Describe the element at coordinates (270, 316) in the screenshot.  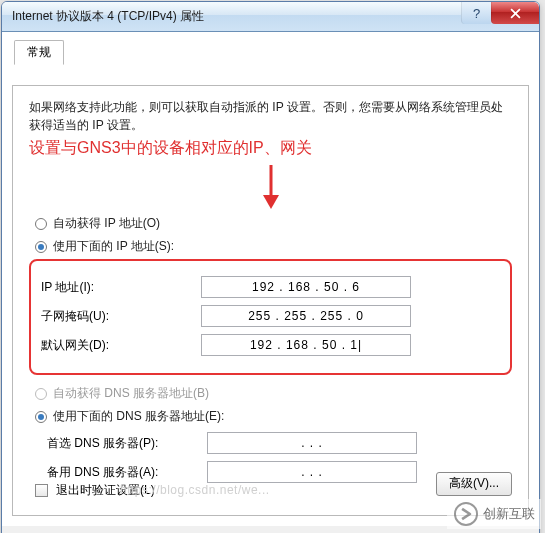
I see `field-subnet-mask: 子网掩码(U): 255 . 255 . 255 . 0` at that location.